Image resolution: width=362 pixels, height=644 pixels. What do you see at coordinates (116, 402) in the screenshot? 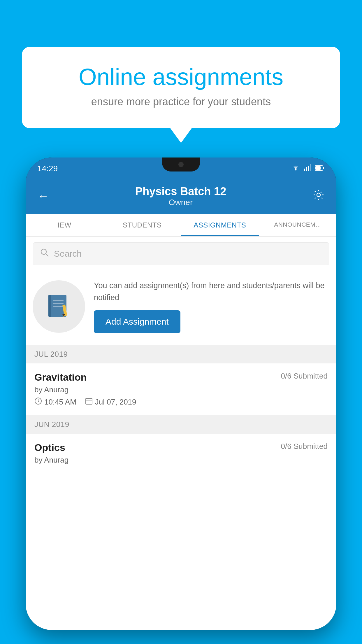
I see `assignment-date: Jul 07, 2019` at bounding box center [116, 402].